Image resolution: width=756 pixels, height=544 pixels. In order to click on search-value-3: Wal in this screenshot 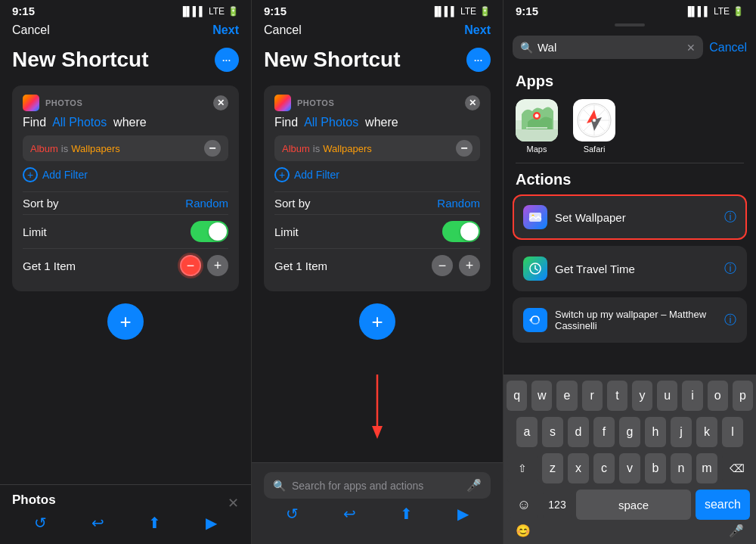, I will do `click(609, 47)`.